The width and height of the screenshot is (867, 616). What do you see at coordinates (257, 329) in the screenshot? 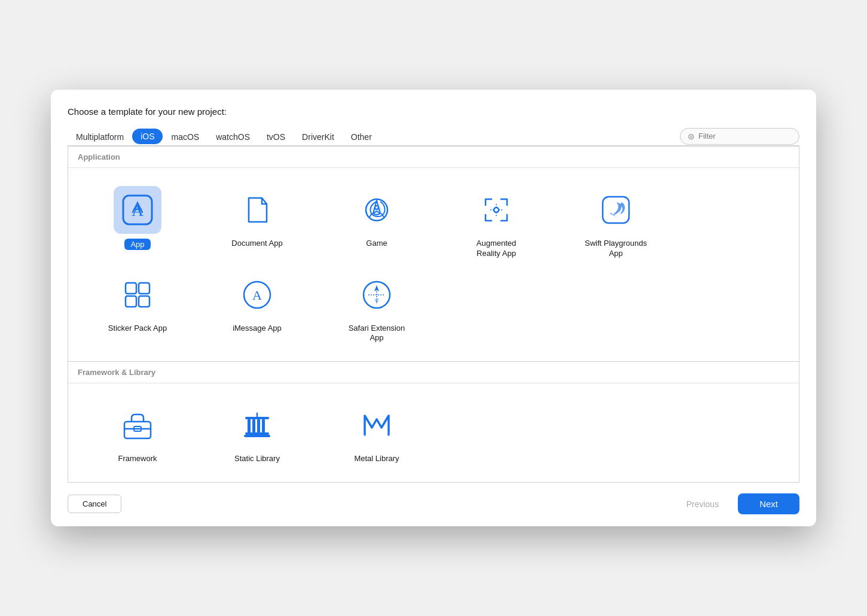
I see `imessage-label: iMessage App` at bounding box center [257, 329].